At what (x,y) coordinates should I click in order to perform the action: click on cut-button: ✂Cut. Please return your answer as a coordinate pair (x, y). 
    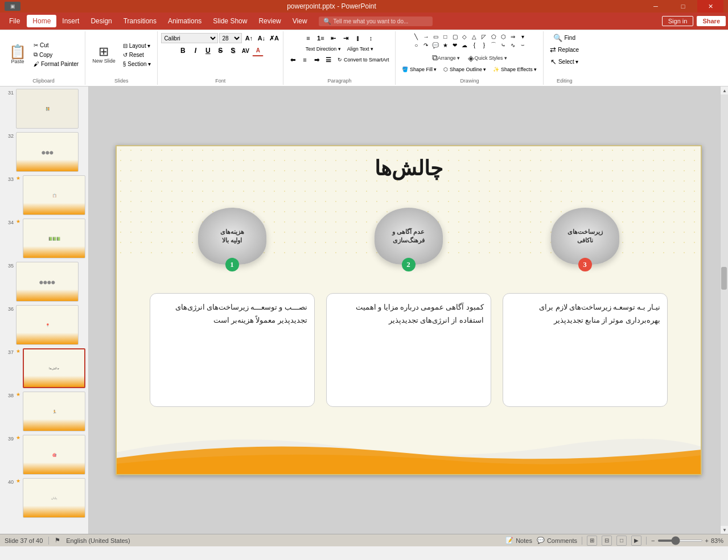
    Looking at the image, I should click on (56, 46).